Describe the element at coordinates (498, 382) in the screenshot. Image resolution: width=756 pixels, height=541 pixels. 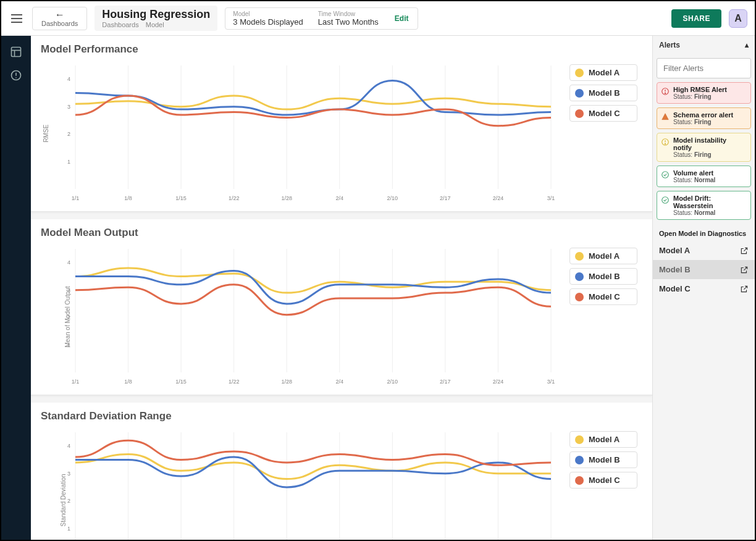
I see `svg-text: 2/24` at that location.